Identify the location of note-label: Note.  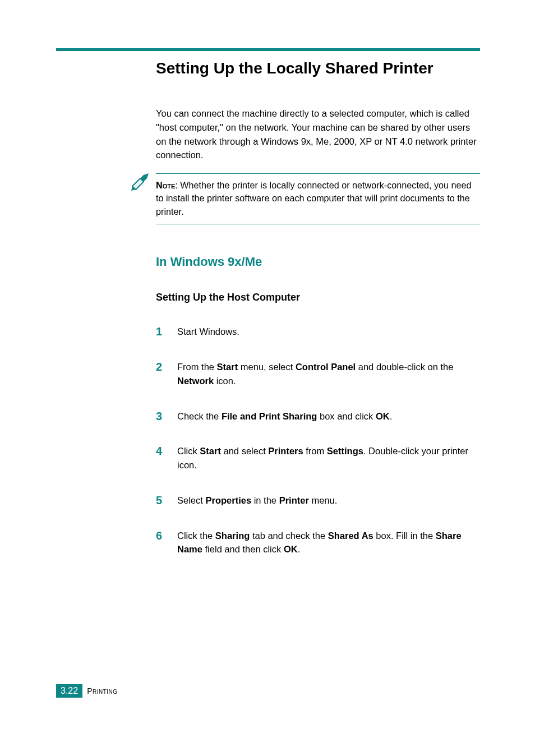
(165, 185).